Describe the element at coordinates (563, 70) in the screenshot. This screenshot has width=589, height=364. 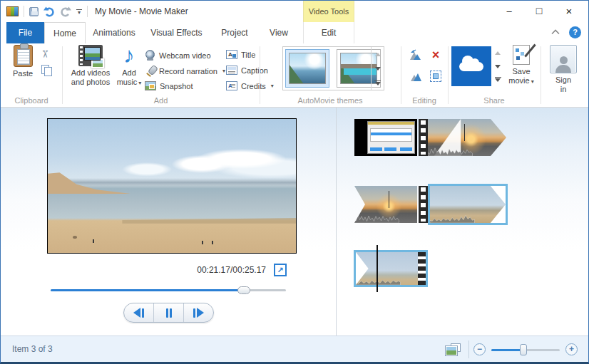
I see `sign-in-button: Signin` at that location.